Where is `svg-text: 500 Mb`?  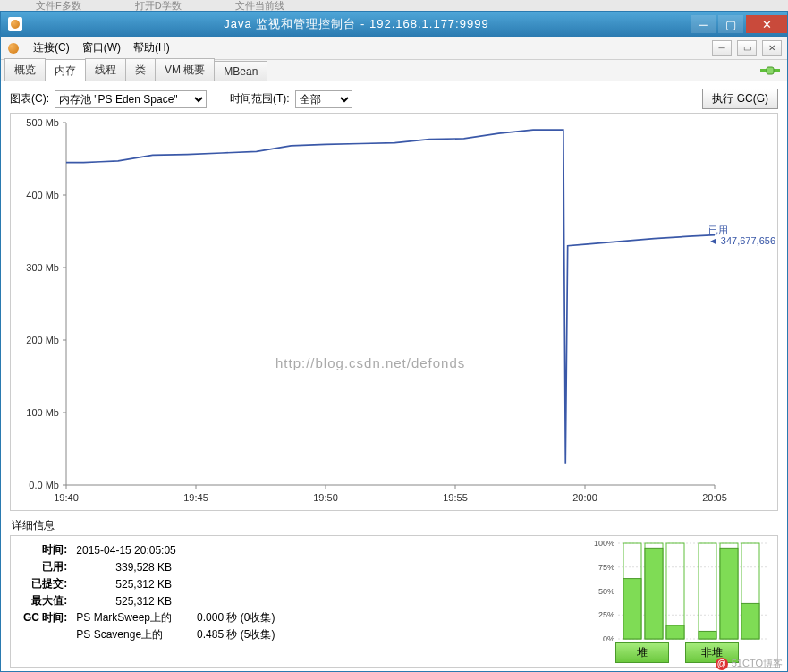 svg-text: 500 Mb is located at coordinates (43, 123).